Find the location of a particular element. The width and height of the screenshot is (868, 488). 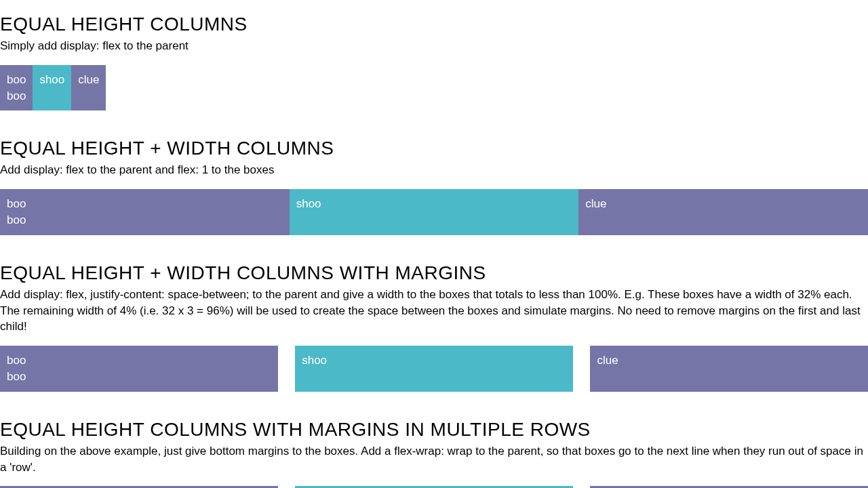

example-row-equal-height: boo boo shoo clue is located at coordinates (434, 88).